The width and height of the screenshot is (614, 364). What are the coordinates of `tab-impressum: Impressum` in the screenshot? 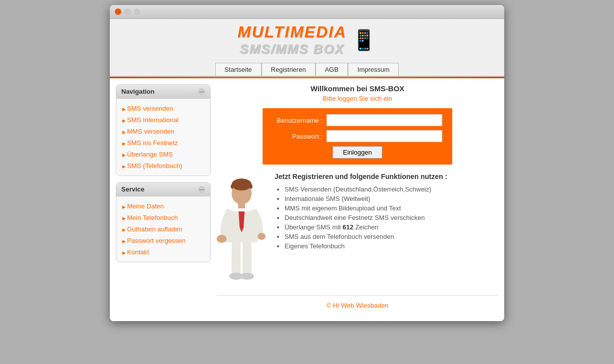 It's located at (373, 69).